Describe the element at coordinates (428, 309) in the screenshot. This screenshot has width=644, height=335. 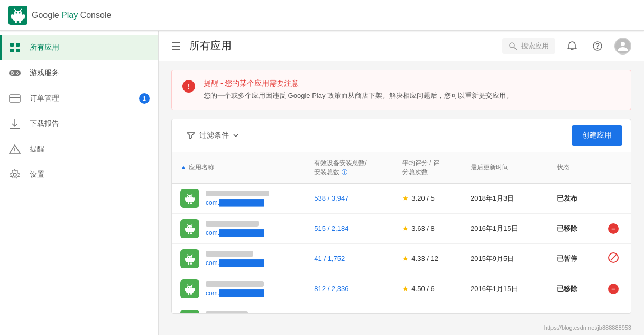
I see `rating-cell: ★ 3.67 / 3` at that location.